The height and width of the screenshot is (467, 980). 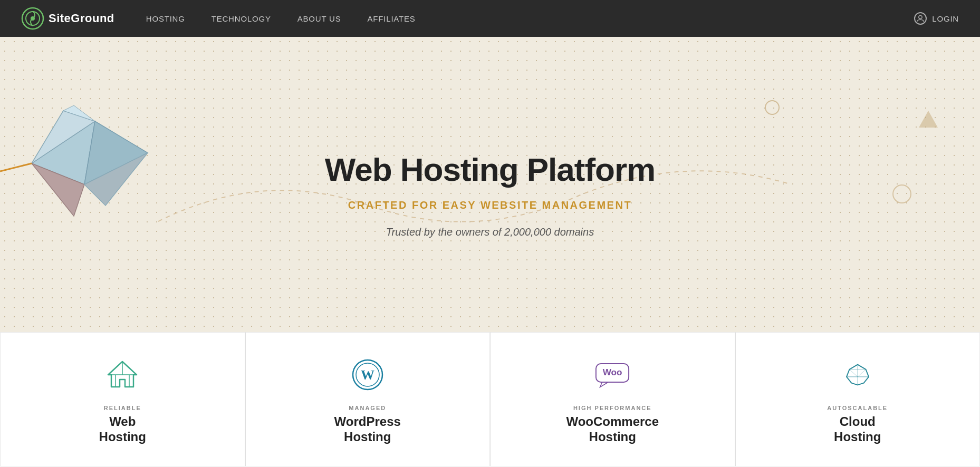 What do you see at coordinates (84, 163) in the screenshot?
I see `origami-bird` at bounding box center [84, 163].